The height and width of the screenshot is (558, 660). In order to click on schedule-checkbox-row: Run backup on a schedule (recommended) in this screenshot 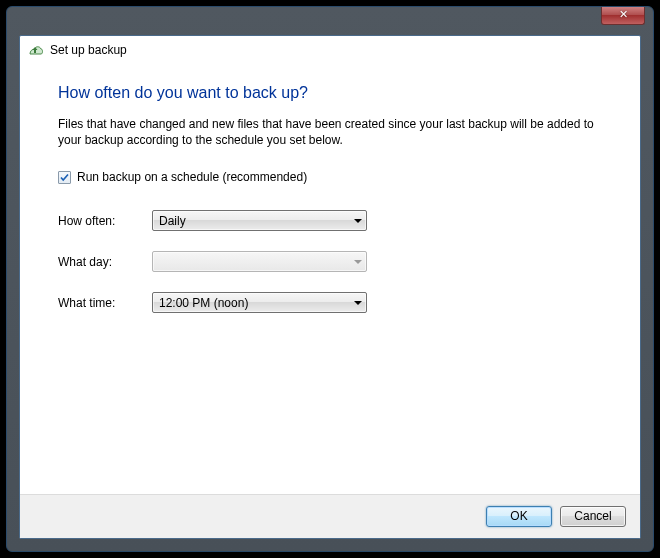, I will do `click(330, 177)`.